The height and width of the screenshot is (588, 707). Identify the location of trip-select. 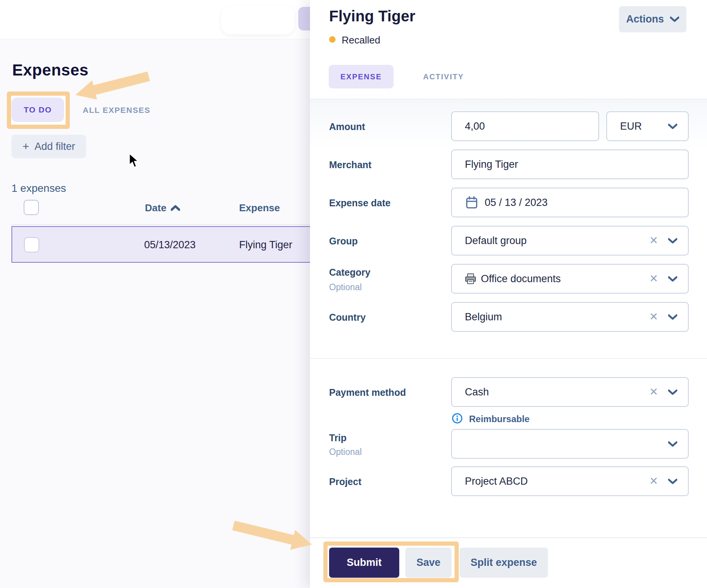
(570, 444).